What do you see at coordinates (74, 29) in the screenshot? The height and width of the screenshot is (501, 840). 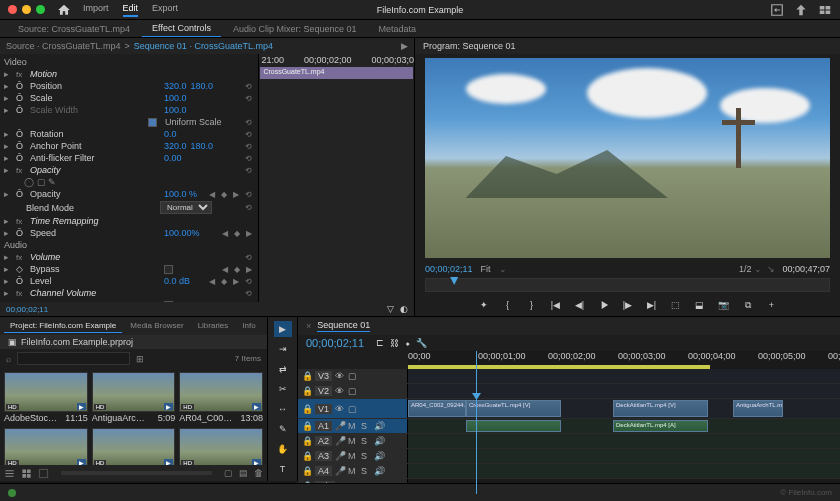 I see `tab-source: Source: CrossGuateTL.mp4` at bounding box center [74, 29].